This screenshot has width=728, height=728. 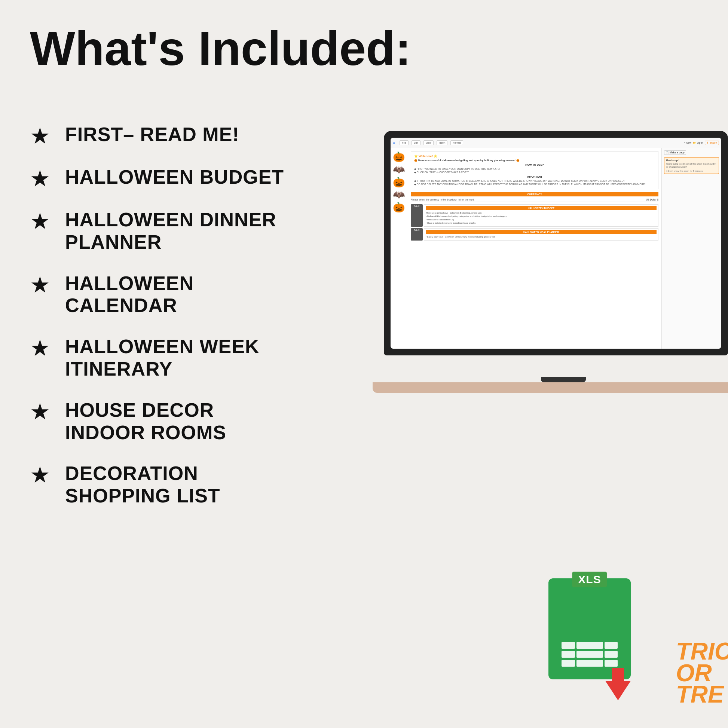 I want to click on item-label-3: HALLOWEEN DINNER PLANNER, so click(x=171, y=231).